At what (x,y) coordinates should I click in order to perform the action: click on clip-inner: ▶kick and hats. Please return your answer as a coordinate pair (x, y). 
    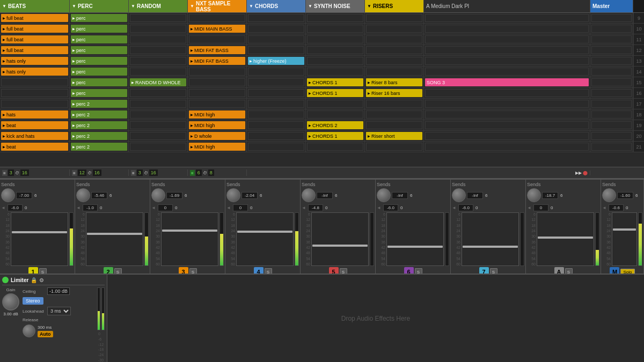
    Looking at the image, I should click on (34, 136).